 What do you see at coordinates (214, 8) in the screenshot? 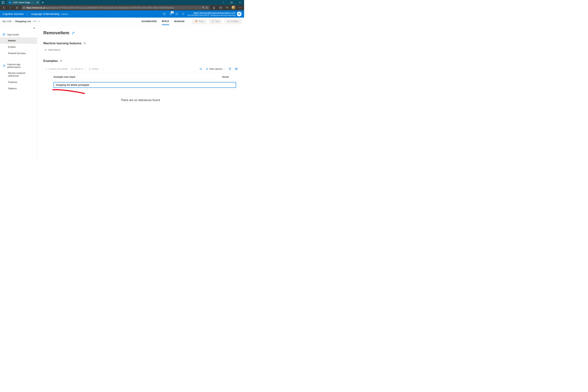
I see `favorites-button` at bounding box center [214, 8].